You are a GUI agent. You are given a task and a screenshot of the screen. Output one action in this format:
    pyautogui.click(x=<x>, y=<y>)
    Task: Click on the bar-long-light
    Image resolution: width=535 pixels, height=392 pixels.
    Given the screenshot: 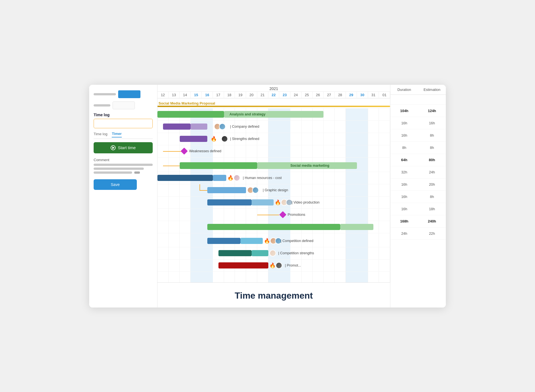 What is the action you would take?
    pyautogui.click(x=357, y=227)
    